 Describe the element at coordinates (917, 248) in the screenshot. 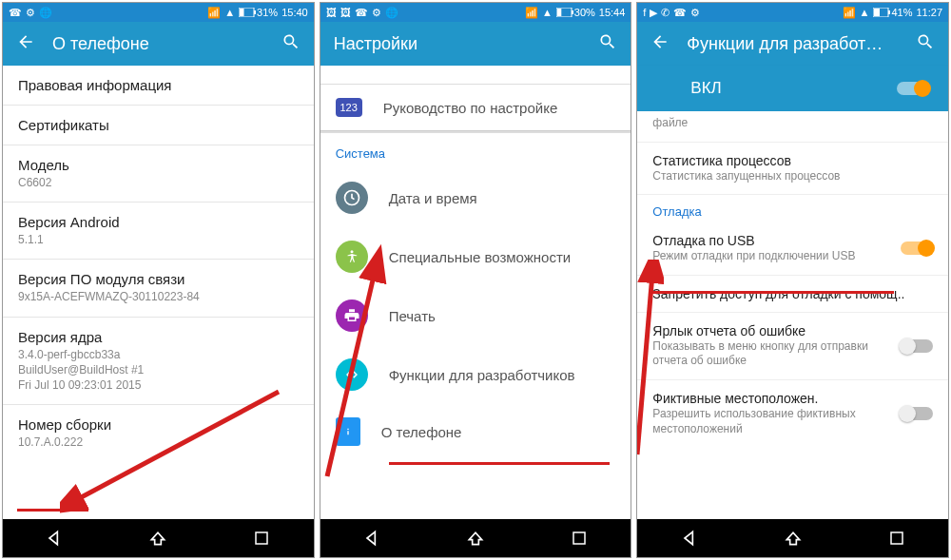

I see `usb-debugging-switch` at that location.